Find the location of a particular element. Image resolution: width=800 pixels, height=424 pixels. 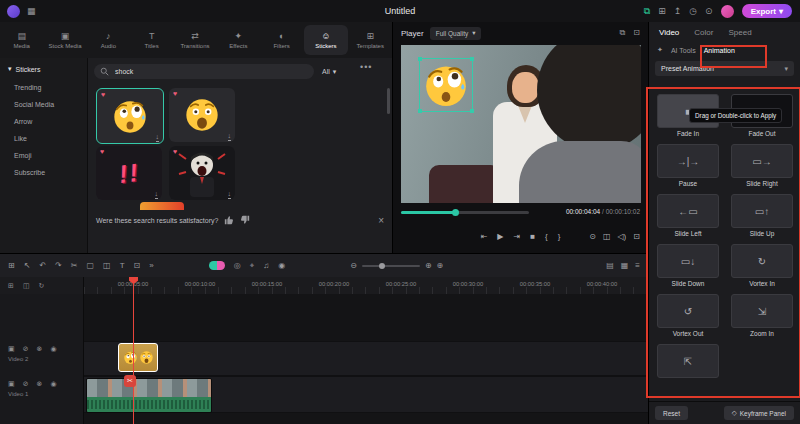

subtab-animation: Animation is located at coordinates (720, 50).